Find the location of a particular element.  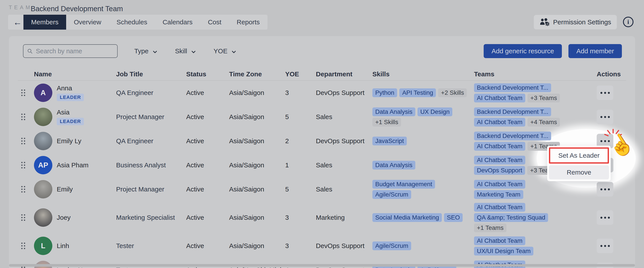

menu-item-remove: Remove is located at coordinates (579, 172).